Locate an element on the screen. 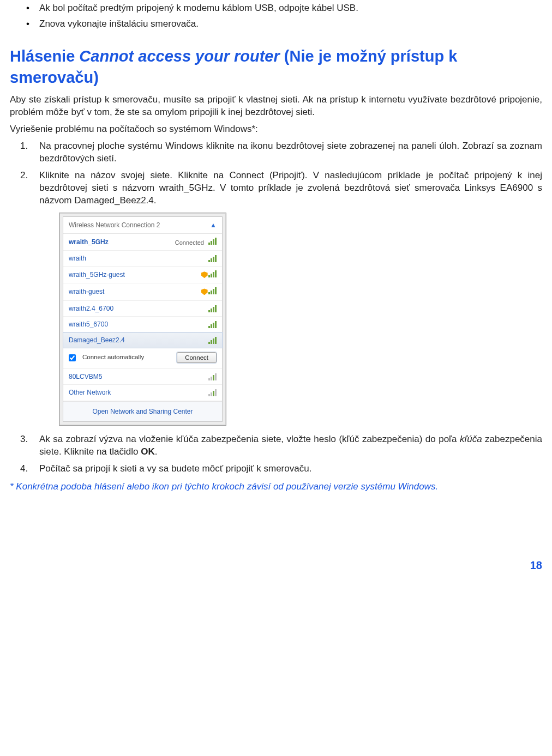 The width and height of the screenshot is (552, 756). wifi-name: wraith2.4_6700 is located at coordinates (91, 309).